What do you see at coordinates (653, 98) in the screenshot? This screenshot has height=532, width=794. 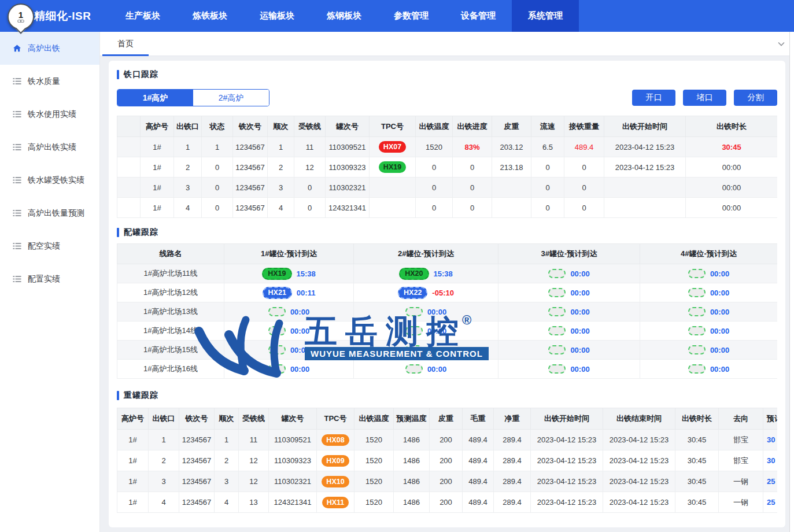 I see `open-taphole-button: 开口` at bounding box center [653, 98].